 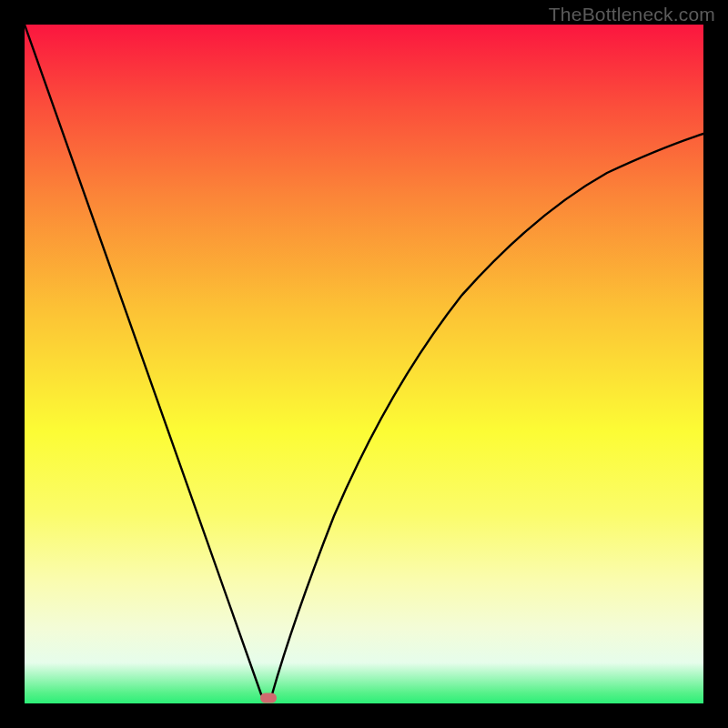 What do you see at coordinates (632, 15) in the screenshot?
I see `watermark-text: TheBottleneck.com` at bounding box center [632, 15].